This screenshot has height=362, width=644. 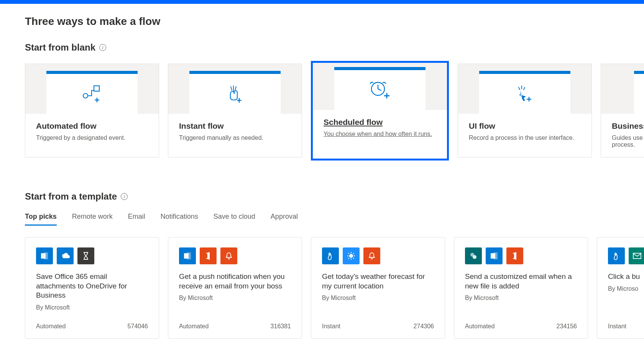 What do you see at coordinates (380, 134) in the screenshot?
I see `card-description: You choose when and how often it runs.` at bounding box center [380, 134].